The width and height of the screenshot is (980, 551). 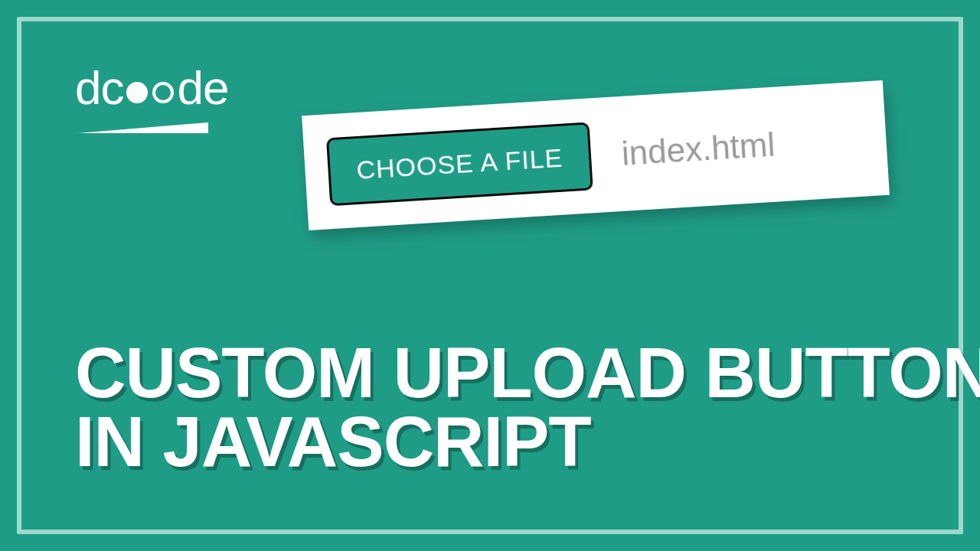 What do you see at coordinates (202, 88) in the screenshot?
I see `logo-suffix: de` at bounding box center [202, 88].